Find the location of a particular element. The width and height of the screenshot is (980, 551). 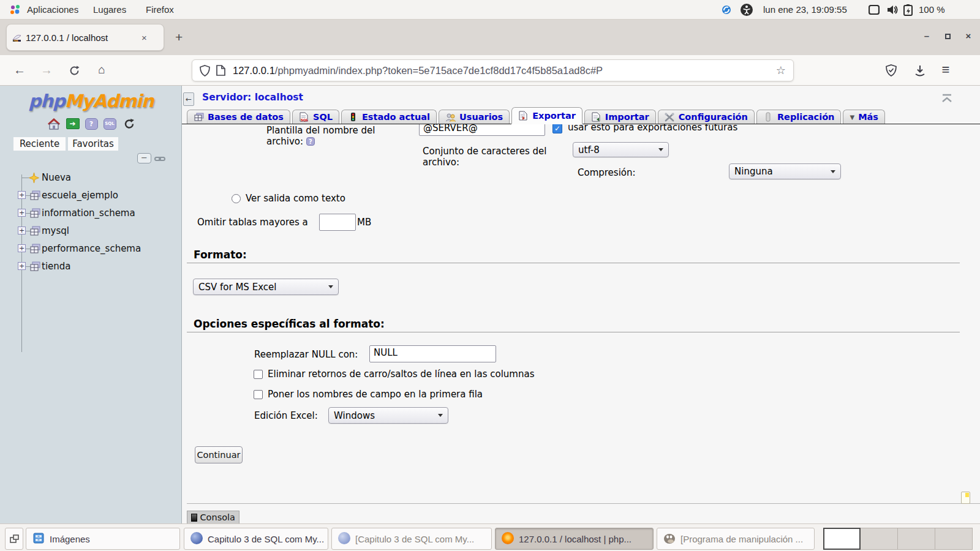

tab-mas: ▼ Más is located at coordinates (864, 116).